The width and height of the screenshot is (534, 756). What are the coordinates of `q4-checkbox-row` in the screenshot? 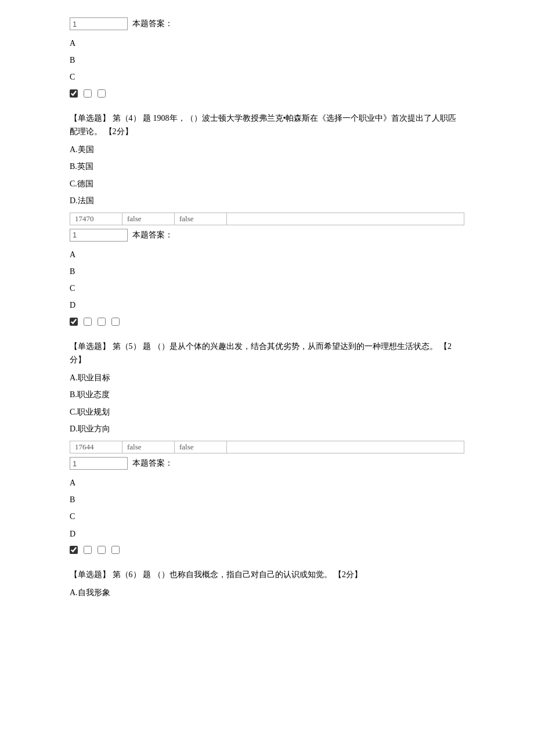 It's located at (267, 322).